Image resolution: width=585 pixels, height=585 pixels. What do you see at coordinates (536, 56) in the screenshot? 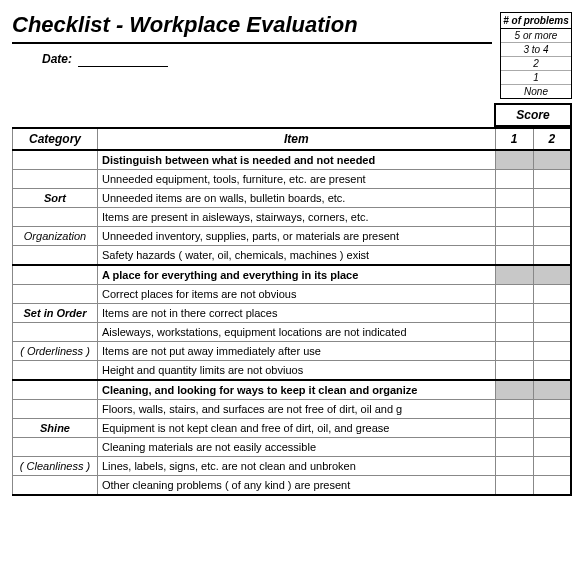
I see `problems-legend: # of problems 5 or more 3 to 4 2 1 None` at bounding box center [536, 56].